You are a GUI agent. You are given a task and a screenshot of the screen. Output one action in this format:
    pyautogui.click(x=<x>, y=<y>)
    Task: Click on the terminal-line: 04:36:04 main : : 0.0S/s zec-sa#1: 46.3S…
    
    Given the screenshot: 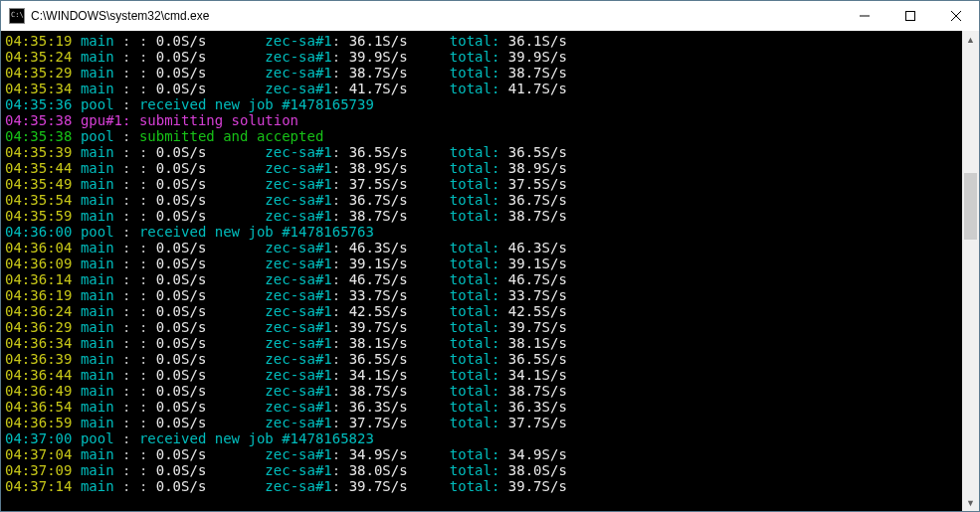 What is the action you would take?
    pyautogui.click(x=484, y=248)
    